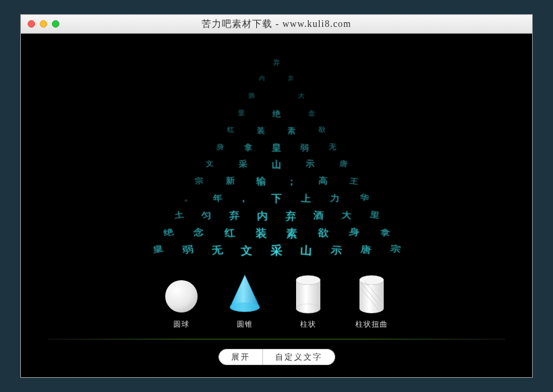 Image resolution: width=553 pixels, height=392 pixels. I want to click on glyph: 。, so click(190, 198).